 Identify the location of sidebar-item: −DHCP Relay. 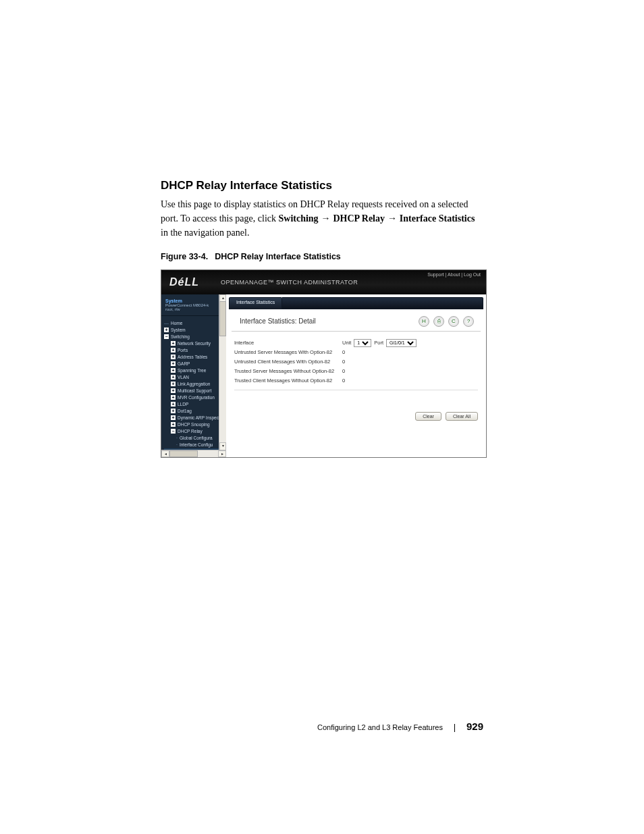
(195, 432).